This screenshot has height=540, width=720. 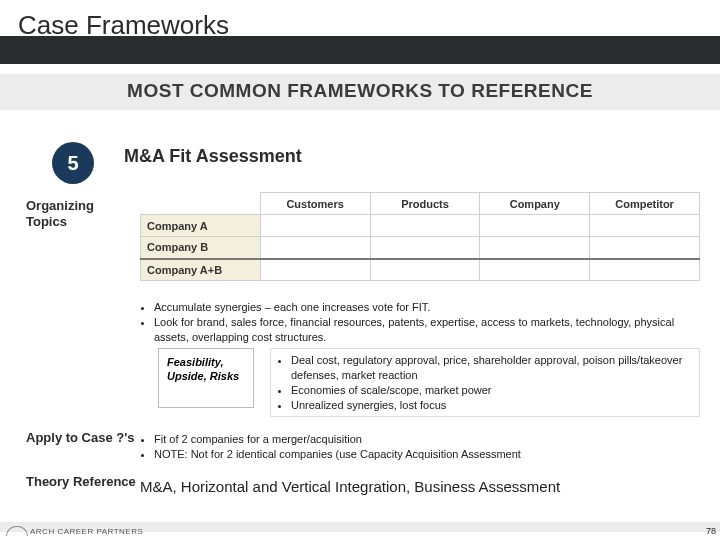 What do you see at coordinates (425, 204) in the screenshot?
I see `col-products: Products` at bounding box center [425, 204].